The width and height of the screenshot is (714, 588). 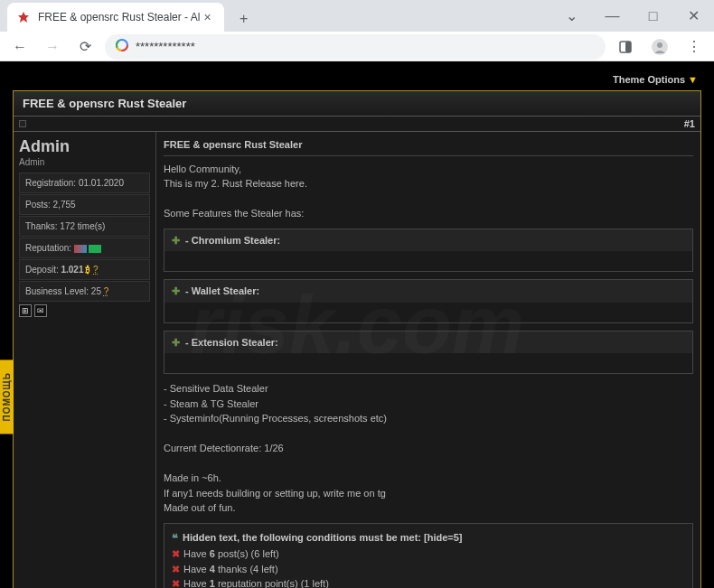 What do you see at coordinates (355, 47) in the screenshot?
I see `url-input: *************` at bounding box center [355, 47].